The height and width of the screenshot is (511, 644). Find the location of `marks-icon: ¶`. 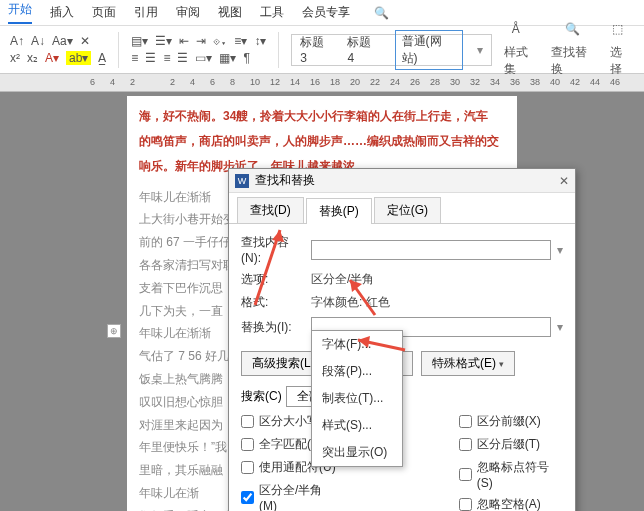

marks-icon: ¶ is located at coordinates (246, 58).